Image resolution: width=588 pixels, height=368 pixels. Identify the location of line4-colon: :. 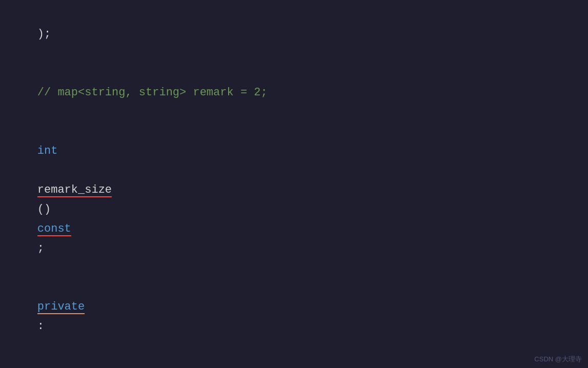
(41, 326).